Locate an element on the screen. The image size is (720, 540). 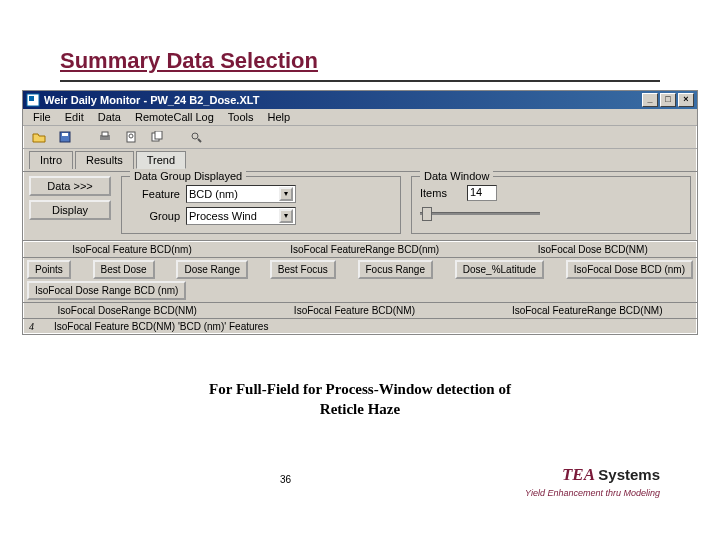
find-icon is located at coordinates (197, 137).